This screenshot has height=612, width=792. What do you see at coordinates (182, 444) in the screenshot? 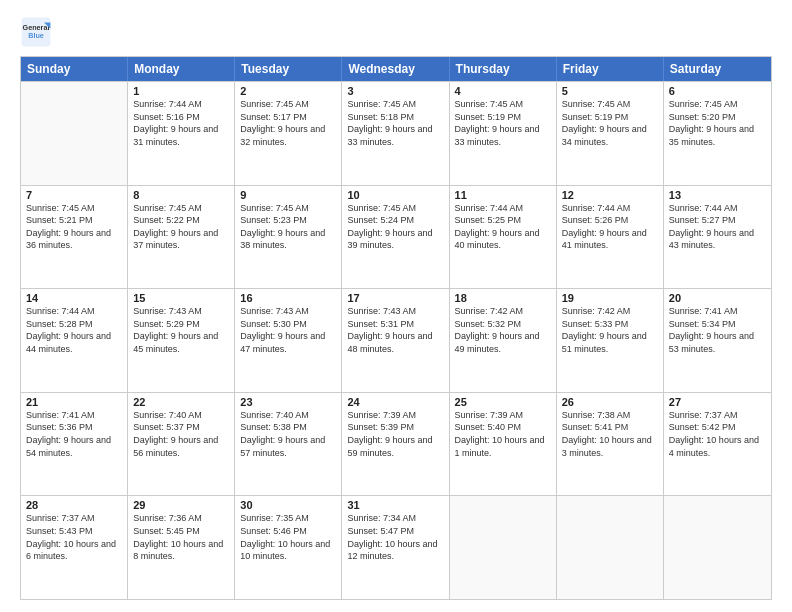
I see `calendar-cell: 22Sunrise: 7:40 AMSunset: 5:37 PMDayligh…` at bounding box center [182, 444].